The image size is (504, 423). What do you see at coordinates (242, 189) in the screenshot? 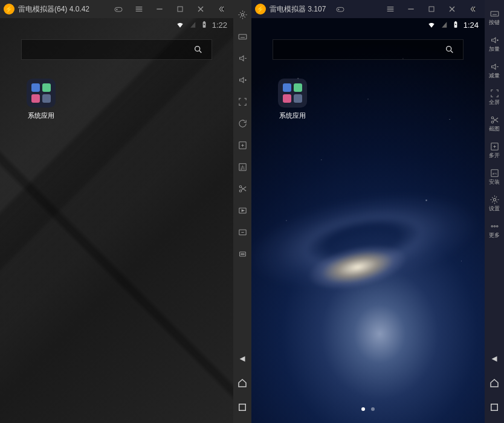
I see `scissors-icon` at bounding box center [242, 189].